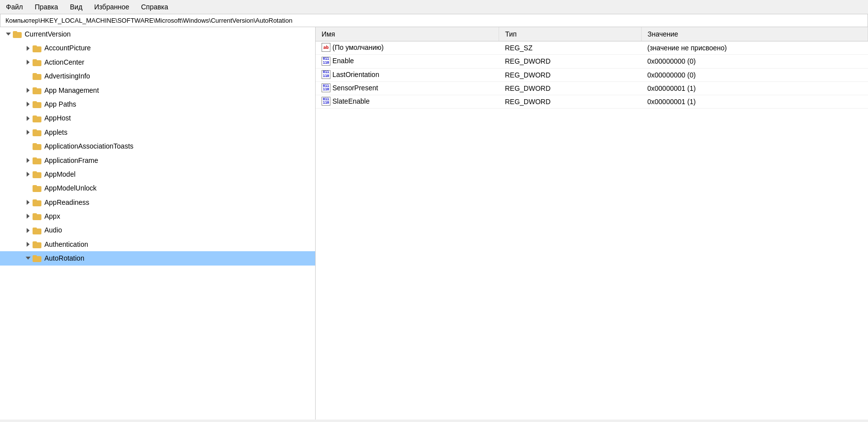 The image size is (868, 422). What do you see at coordinates (158, 160) in the screenshot?
I see `tree-item-applicationframe: ApplicationFrame` at bounding box center [158, 160].